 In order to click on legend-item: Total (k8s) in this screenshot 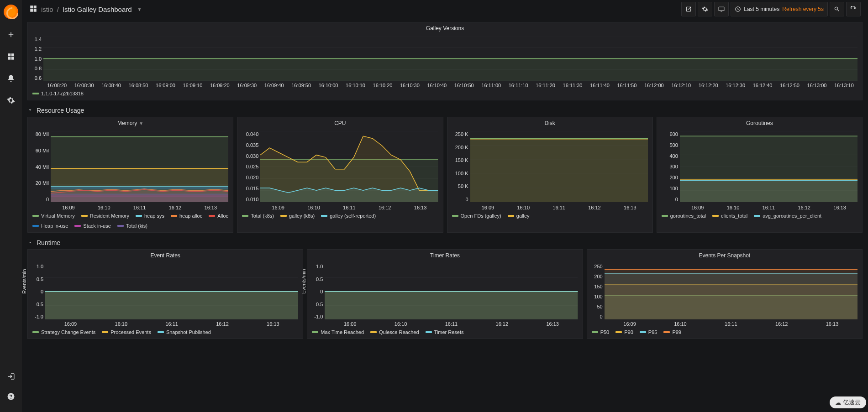, I will do `click(258, 216)`.